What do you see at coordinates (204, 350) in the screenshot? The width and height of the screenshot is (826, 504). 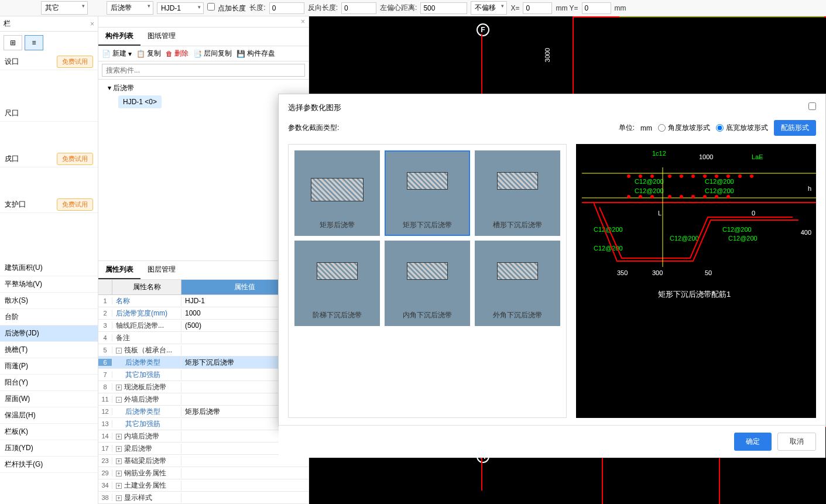 I see `prop-row-5: 5-筏板（桩承台...` at bounding box center [204, 350].